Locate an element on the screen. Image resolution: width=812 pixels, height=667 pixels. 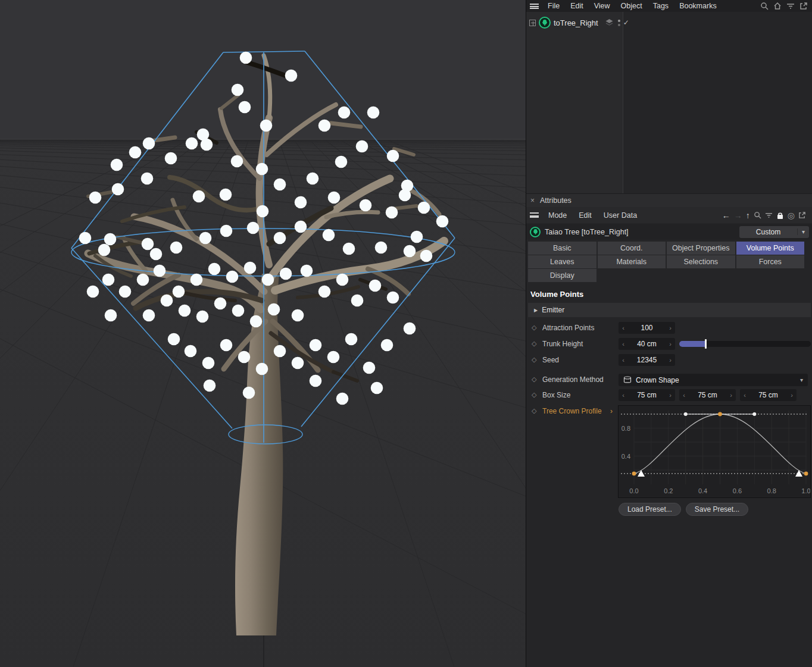
menu-bar-icons is located at coordinates (784, 6).